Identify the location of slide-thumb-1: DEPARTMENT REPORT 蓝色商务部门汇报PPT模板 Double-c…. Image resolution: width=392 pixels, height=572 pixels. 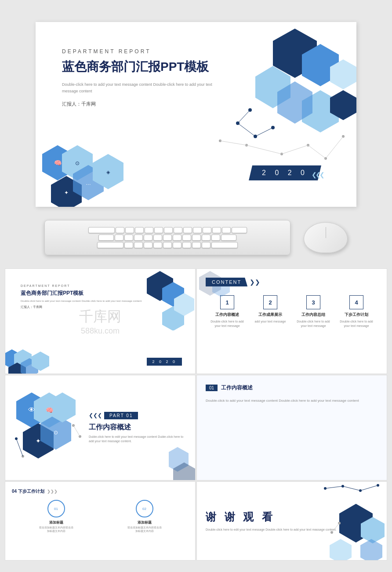
(100, 321).